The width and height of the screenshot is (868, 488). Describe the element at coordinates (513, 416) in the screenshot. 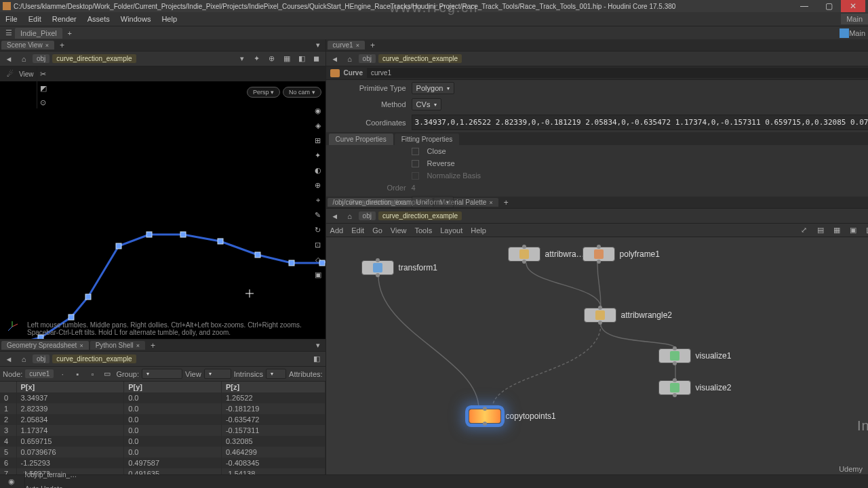

I see `node-copytopoints1: copytopoints1` at that location.